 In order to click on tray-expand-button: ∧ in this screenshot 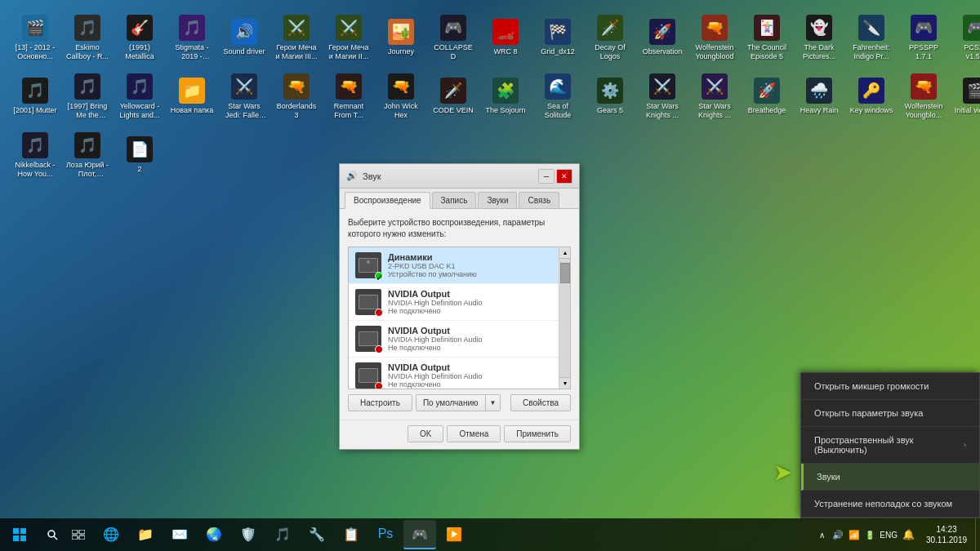, I will do `click(822, 535)`.